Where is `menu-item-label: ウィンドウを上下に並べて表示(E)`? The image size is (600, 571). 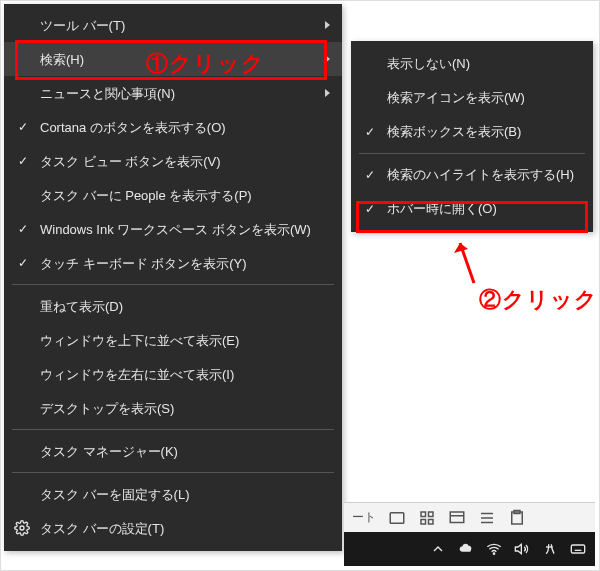 menu-item-label: ウィンドウを上下に並べて表示(E) is located at coordinates (140, 340).